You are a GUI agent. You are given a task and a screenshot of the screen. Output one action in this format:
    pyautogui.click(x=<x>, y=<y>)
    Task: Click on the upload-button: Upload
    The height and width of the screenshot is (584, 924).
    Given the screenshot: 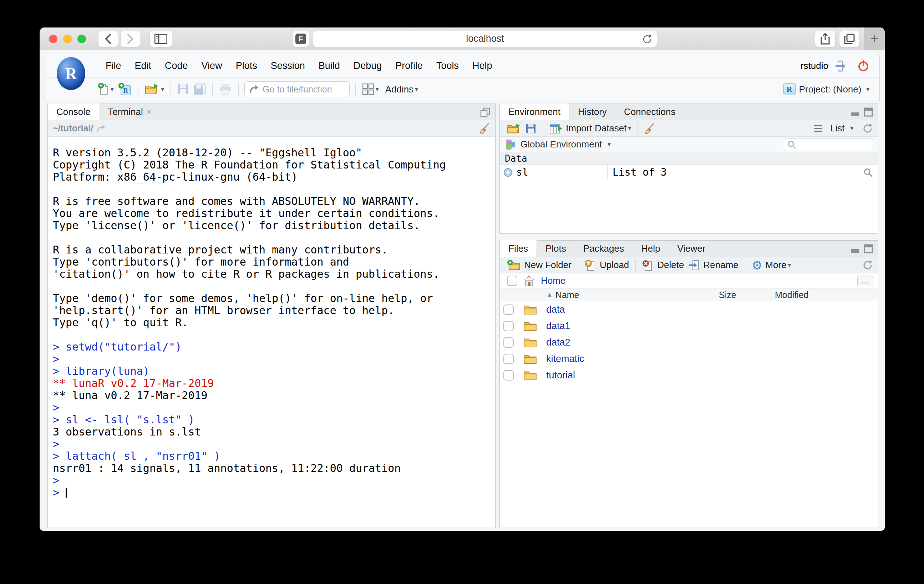 What is the action you would take?
    pyautogui.click(x=607, y=265)
    